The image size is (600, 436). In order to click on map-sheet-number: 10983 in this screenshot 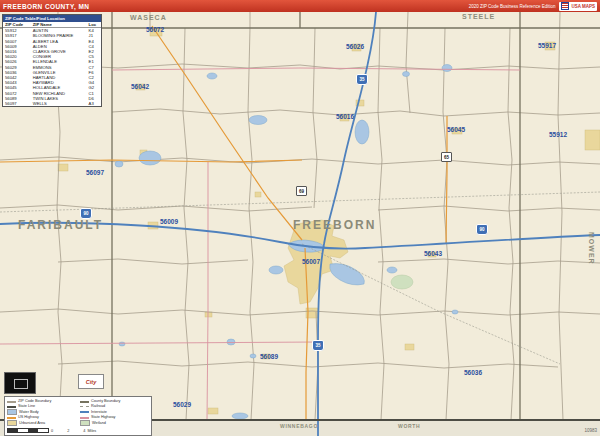, I will do `click(590, 430)`.